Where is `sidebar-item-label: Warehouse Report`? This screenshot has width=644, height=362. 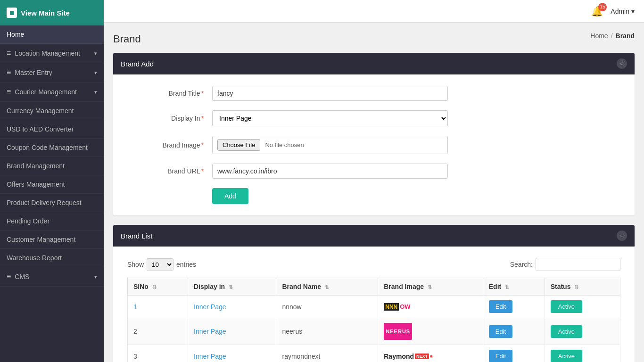 sidebar-item-label: Warehouse Report is located at coordinates (34, 258).